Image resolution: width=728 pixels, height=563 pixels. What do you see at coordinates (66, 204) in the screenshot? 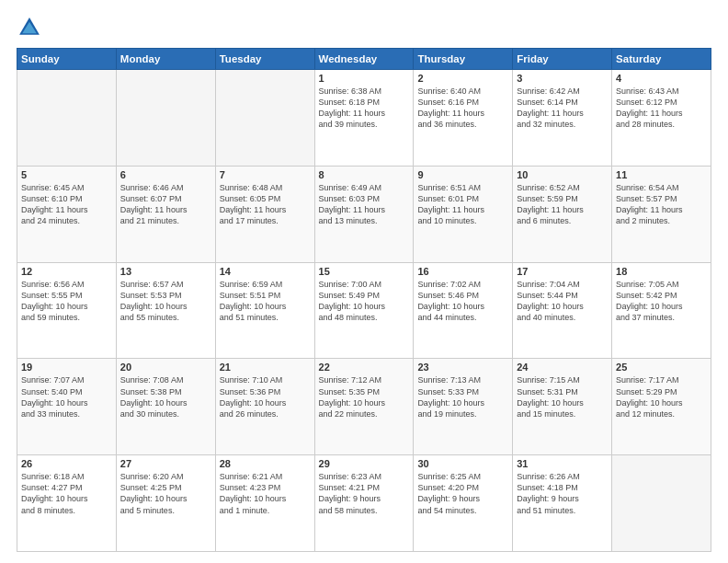
I see `day-info: Sunrise: 6:45 AM Sunset: 6:10 PM Dayligh…` at bounding box center [66, 204].